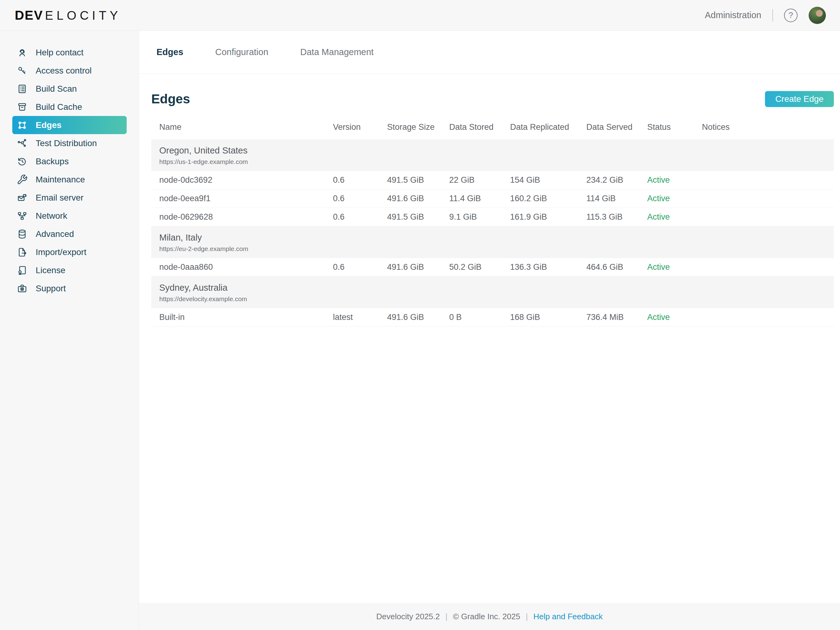 This screenshot has height=630, width=840. What do you see at coordinates (360, 127) in the screenshot?
I see `column-header-version: Version` at bounding box center [360, 127].